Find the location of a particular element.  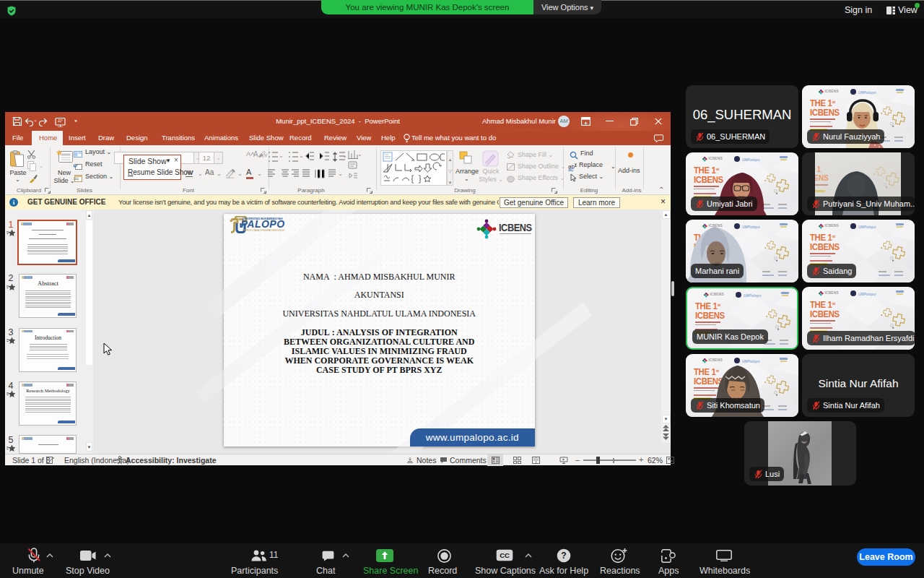

svg-text: CC is located at coordinates (505, 555).